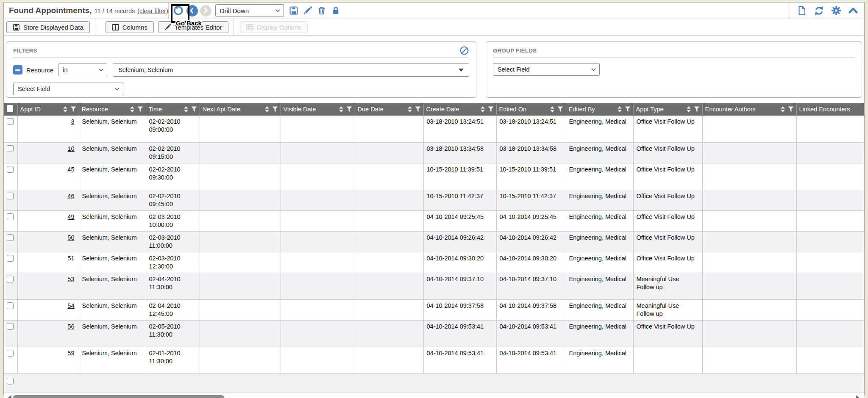  I want to click on collapse-chevron-up-icon, so click(853, 11).